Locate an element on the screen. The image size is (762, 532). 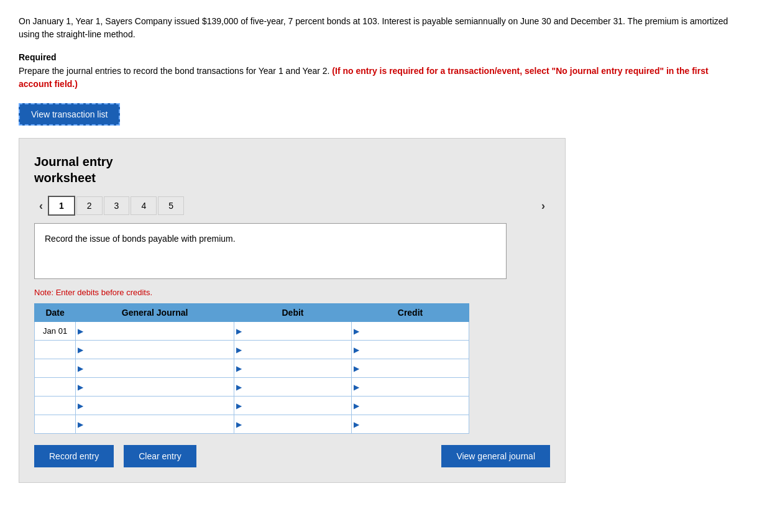
required-section: Required Prepare the journal entries to … is located at coordinates (379, 71).